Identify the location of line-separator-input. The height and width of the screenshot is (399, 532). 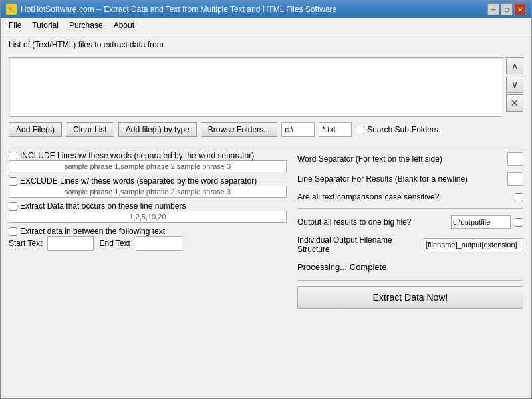
(515, 179).